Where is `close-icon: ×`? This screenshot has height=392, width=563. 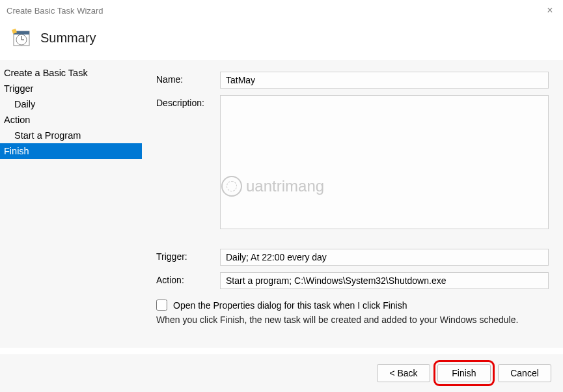 close-icon: × is located at coordinates (550, 10).